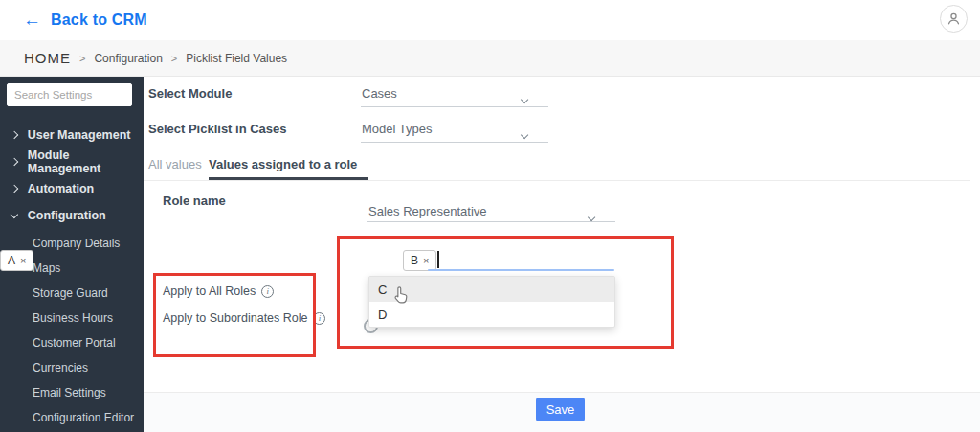 This screenshot has height=432, width=980. What do you see at coordinates (236, 58) in the screenshot?
I see `breadcrumb-picklist-field-values: Picklist Field Values` at bounding box center [236, 58].